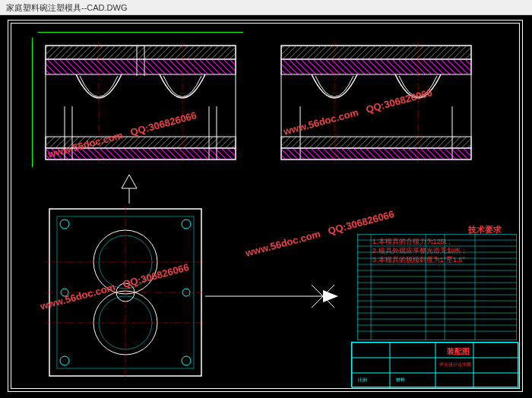 Image resolution: width=532 pixels, height=398 pixels. I want to click on material-label: 材料, so click(401, 380).